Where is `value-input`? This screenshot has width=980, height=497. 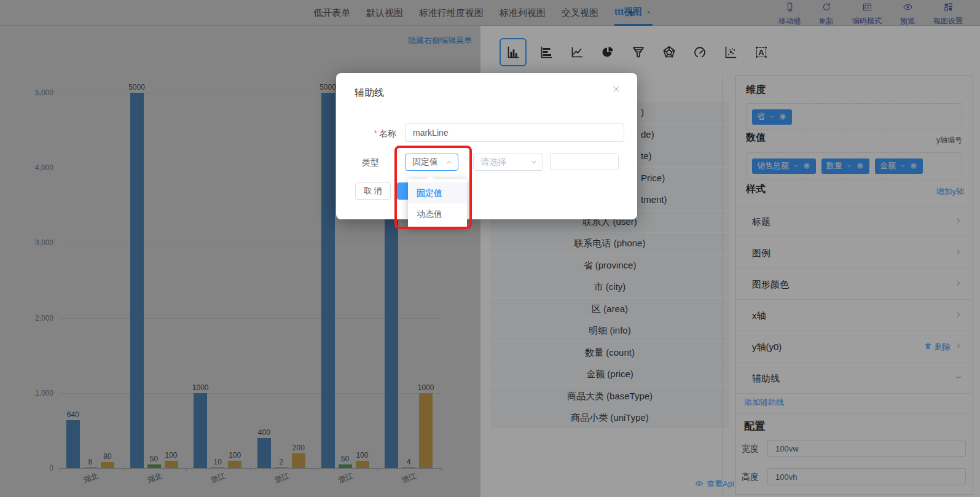
value-input is located at coordinates (584, 162).